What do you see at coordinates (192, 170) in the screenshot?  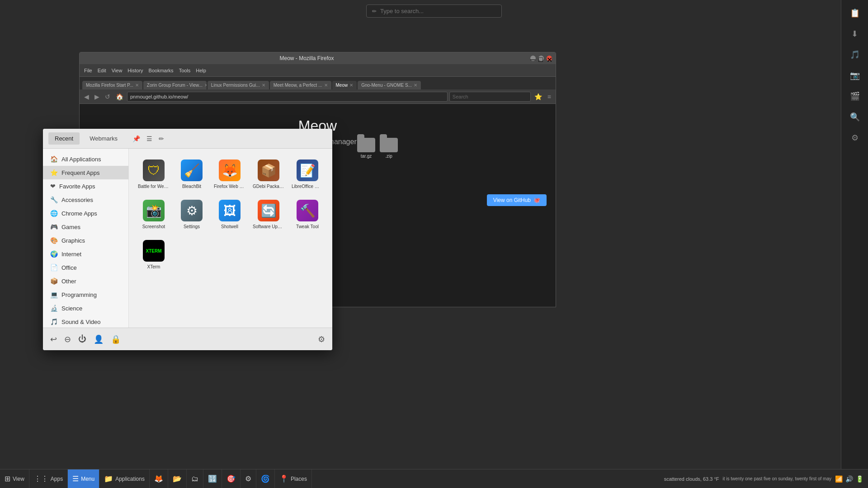 I see `bleachbit-icon: 🧹` at bounding box center [192, 170].